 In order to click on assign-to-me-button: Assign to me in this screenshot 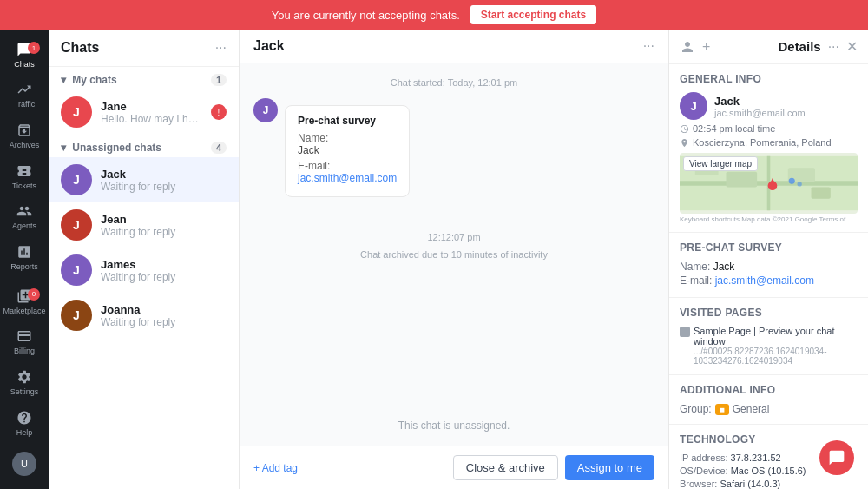, I will do `click(609, 467)`.